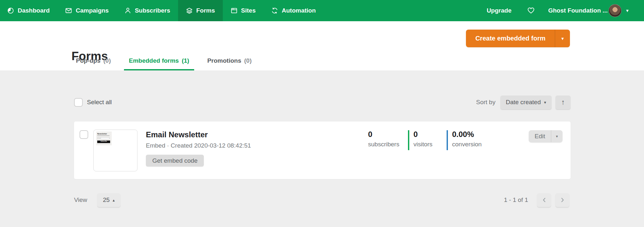 The image size is (644, 227). Describe the element at coordinates (189, 11) in the screenshot. I see `layers-icon` at that location.